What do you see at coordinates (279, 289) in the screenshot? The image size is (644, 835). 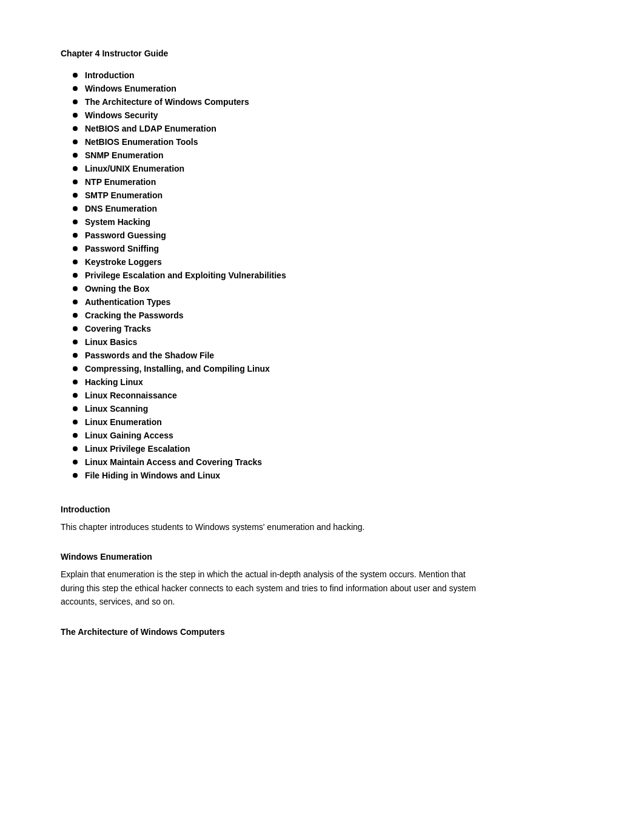 I see `toc-item: Owning the Box` at bounding box center [279, 289].